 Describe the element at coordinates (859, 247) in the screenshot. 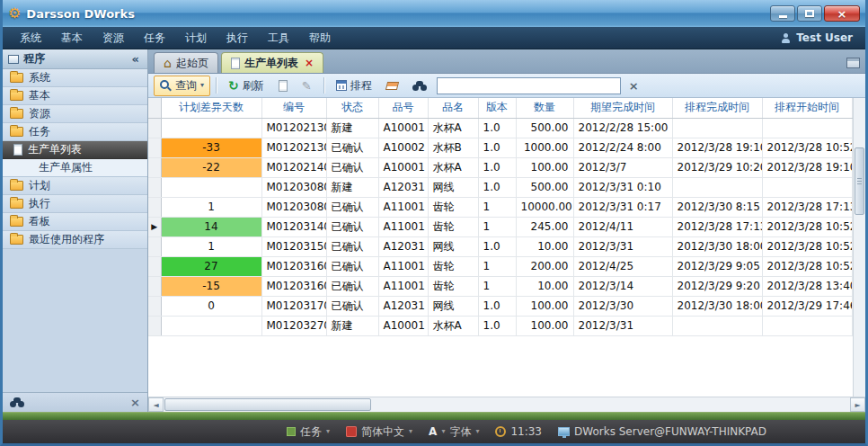

I see `vertical-scrollbar` at that location.